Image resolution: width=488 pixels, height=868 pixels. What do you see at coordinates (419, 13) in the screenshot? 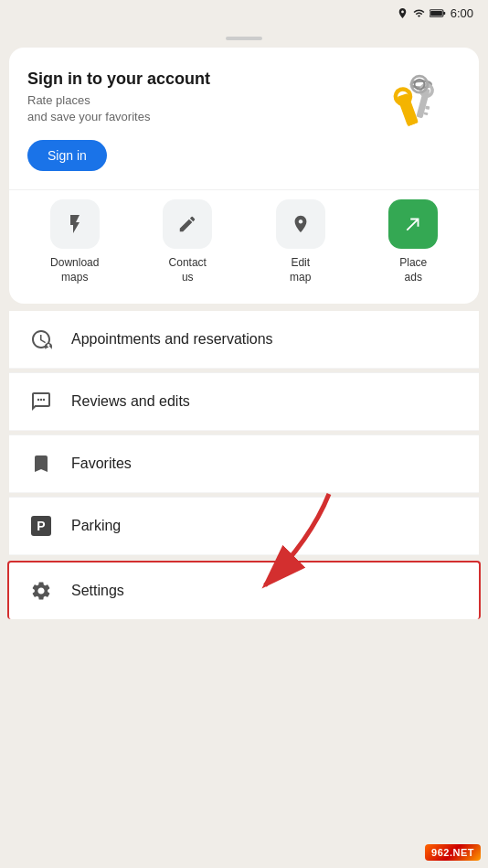
I see `wifi-icon` at bounding box center [419, 13].